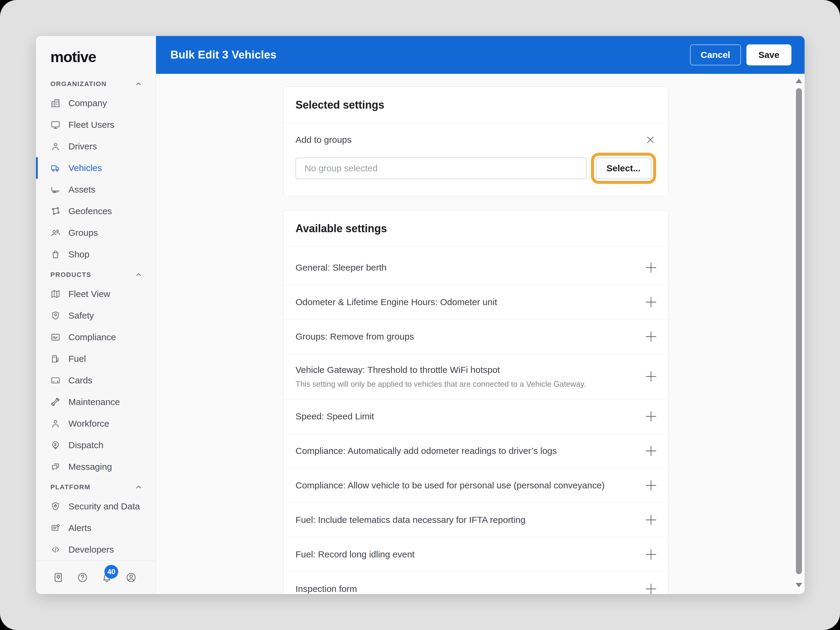 The height and width of the screenshot is (630, 840). What do you see at coordinates (96, 487) in the screenshot?
I see `nav-section-platform: PLATFORM` at bounding box center [96, 487].